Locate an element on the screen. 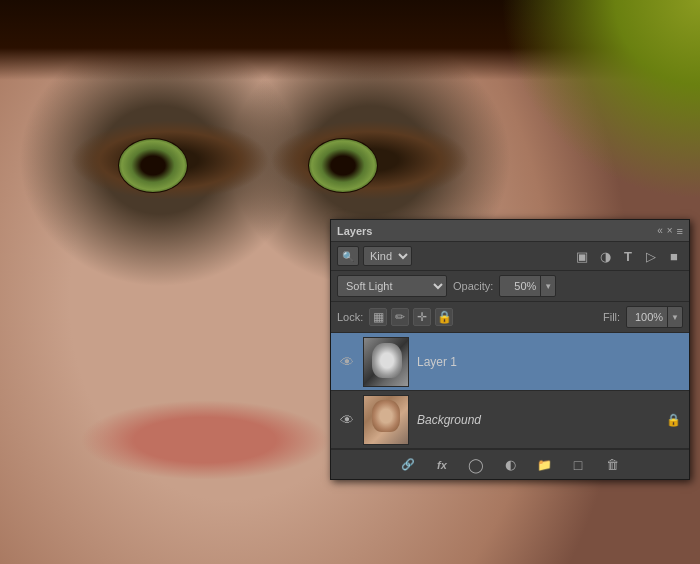  shape-filter-icon: ▷ is located at coordinates (651, 256).